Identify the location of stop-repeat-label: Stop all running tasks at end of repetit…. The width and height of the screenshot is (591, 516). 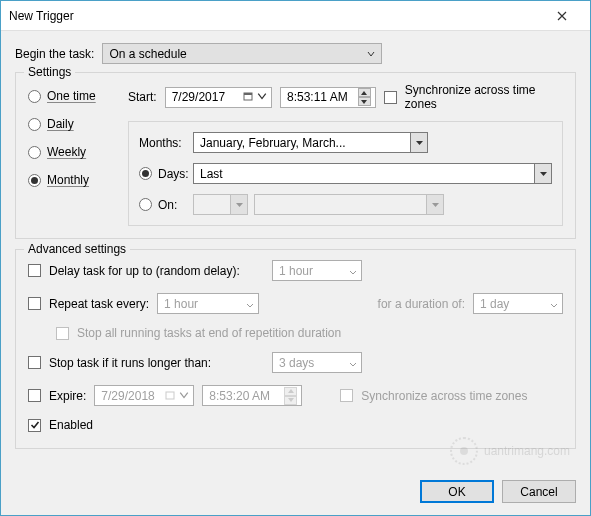
(209, 333).